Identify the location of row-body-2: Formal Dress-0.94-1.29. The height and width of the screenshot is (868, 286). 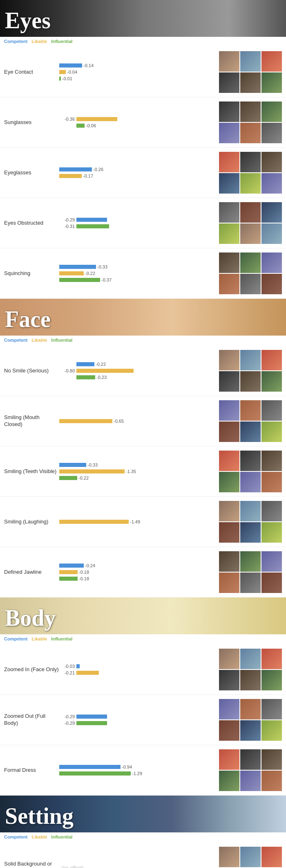
(143, 770).